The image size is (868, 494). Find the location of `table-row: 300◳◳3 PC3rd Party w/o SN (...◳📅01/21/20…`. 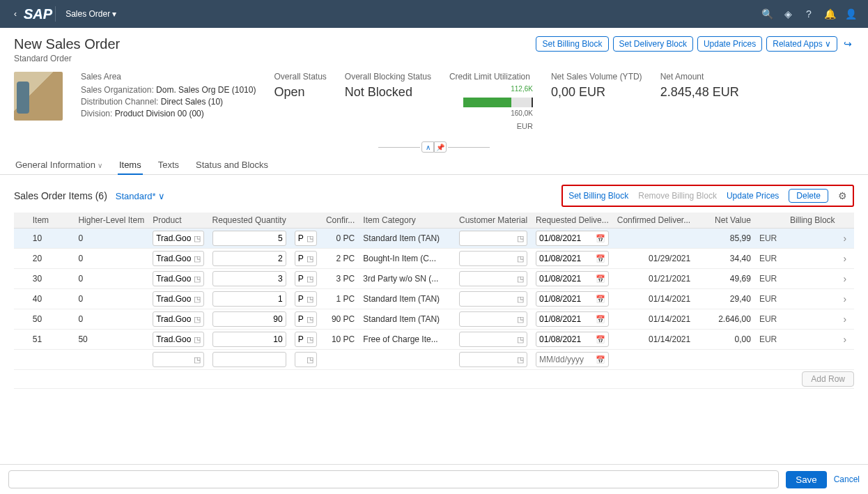

table-row: 300◳◳3 PC3rd Party w/o SN (...◳📅01/21/20… is located at coordinates (434, 279).